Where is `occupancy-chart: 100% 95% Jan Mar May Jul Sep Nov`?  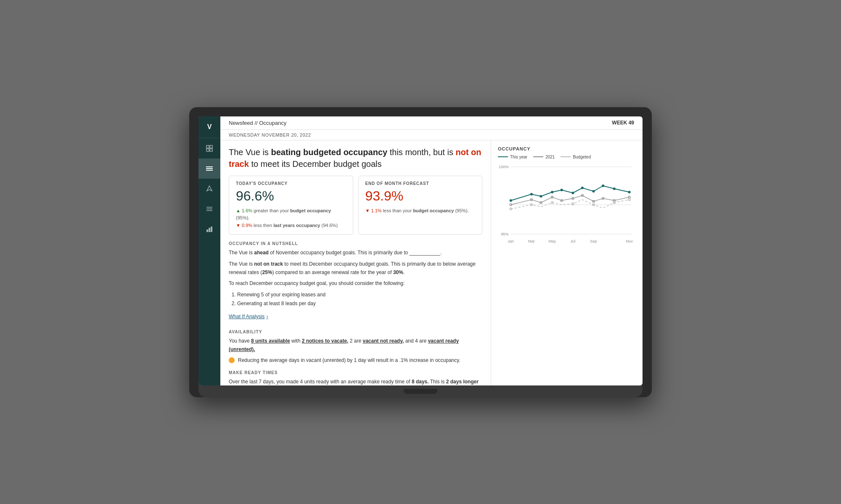 occupancy-chart: 100% 95% Jan Mar May Jul Sep Nov is located at coordinates (567, 205).